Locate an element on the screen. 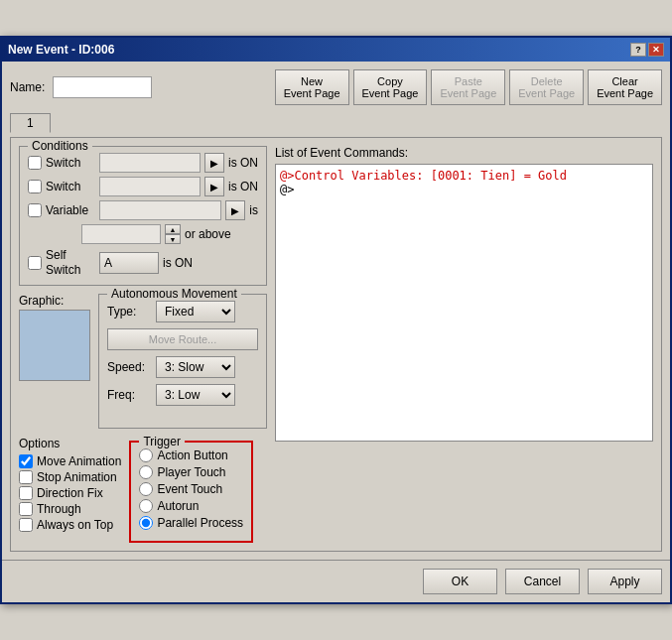 The image size is (672, 640). graphic-box: Graphic: is located at coordinates (55, 361).